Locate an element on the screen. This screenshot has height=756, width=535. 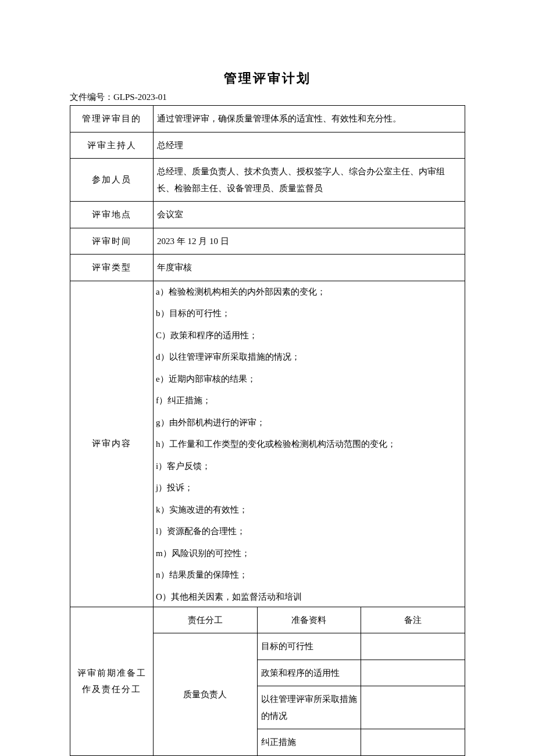
label-attendees: 参加人员 is located at coordinates (112, 180).